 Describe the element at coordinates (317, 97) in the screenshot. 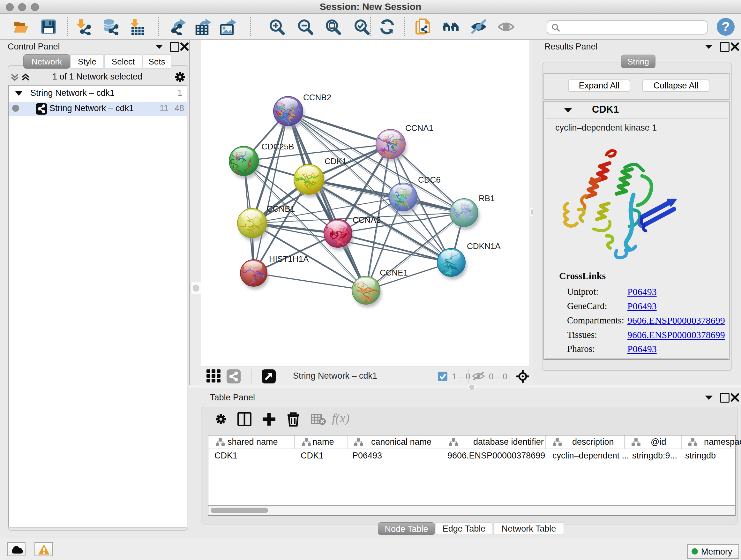

I see `svg-text: CCNB2` at that location.